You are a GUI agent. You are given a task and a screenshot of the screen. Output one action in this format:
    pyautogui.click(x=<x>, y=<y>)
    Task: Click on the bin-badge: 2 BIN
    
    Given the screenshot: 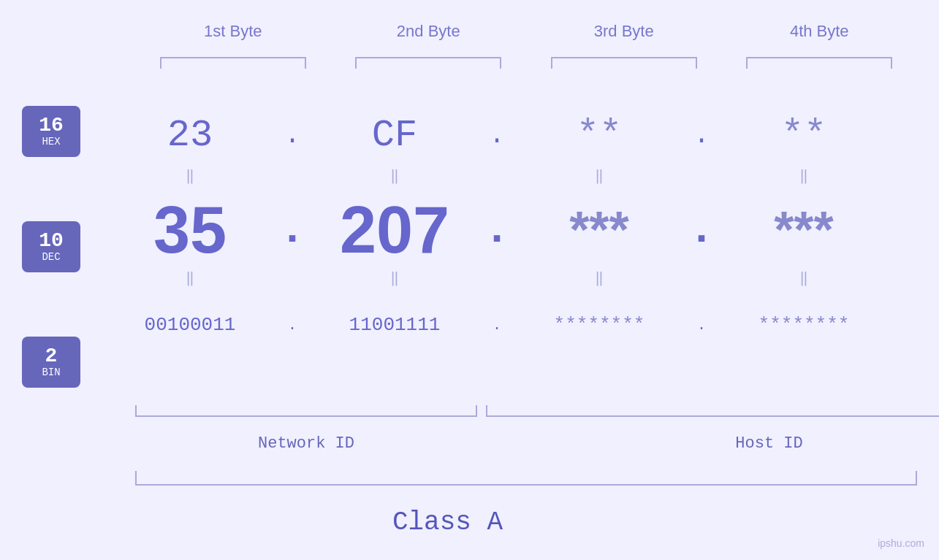 What is the action you would take?
    pyautogui.click(x=51, y=362)
    